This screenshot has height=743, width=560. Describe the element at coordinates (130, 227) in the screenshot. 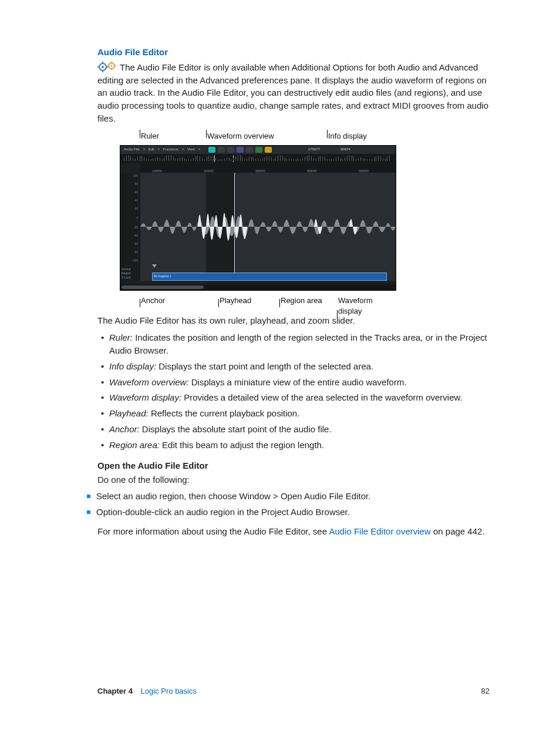

I see `amplitude-gutter: 100 -80 -60 -40 -20 0 -20 -40 -60 -80 -1…` at that location.